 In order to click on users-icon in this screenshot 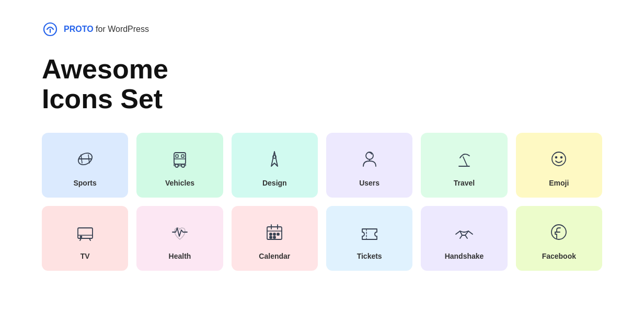, I will do `click(370, 159)`.